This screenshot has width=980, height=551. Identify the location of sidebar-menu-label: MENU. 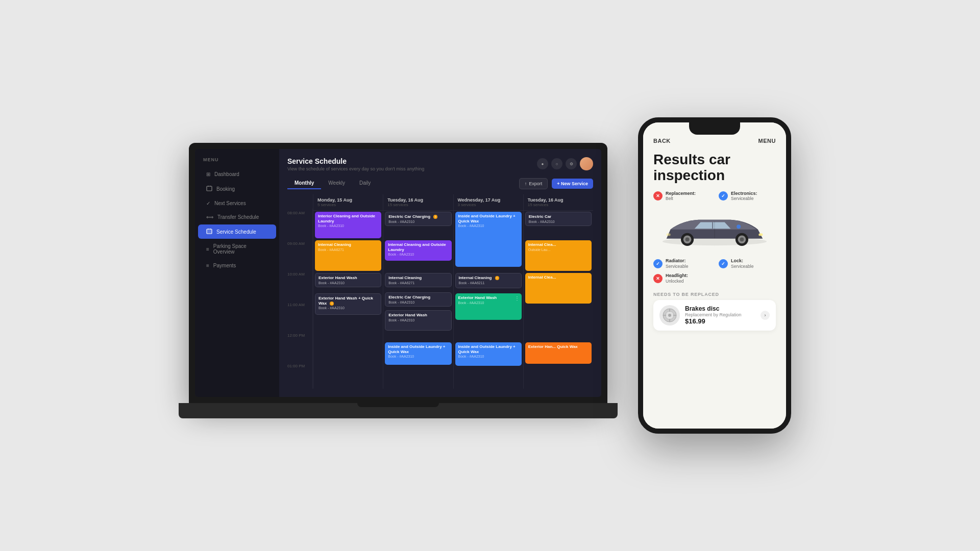
(237, 160).